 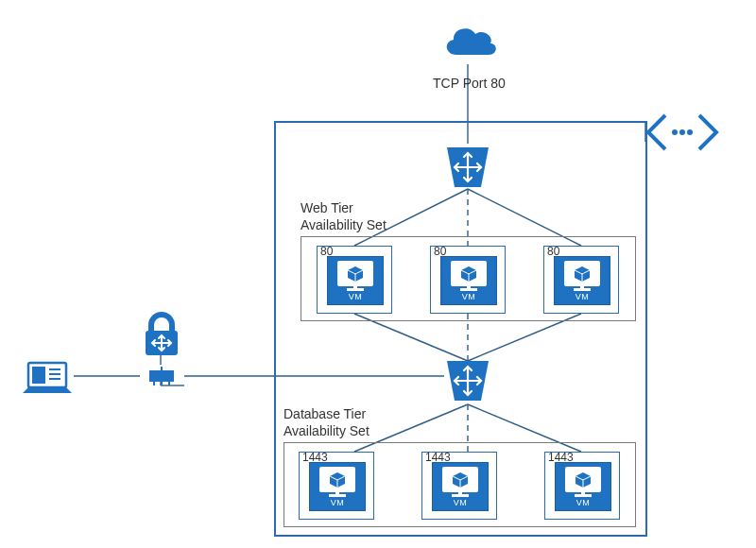 What do you see at coordinates (459, 486) in the screenshot?
I see `db-vm-2: 1443 VM` at bounding box center [459, 486].